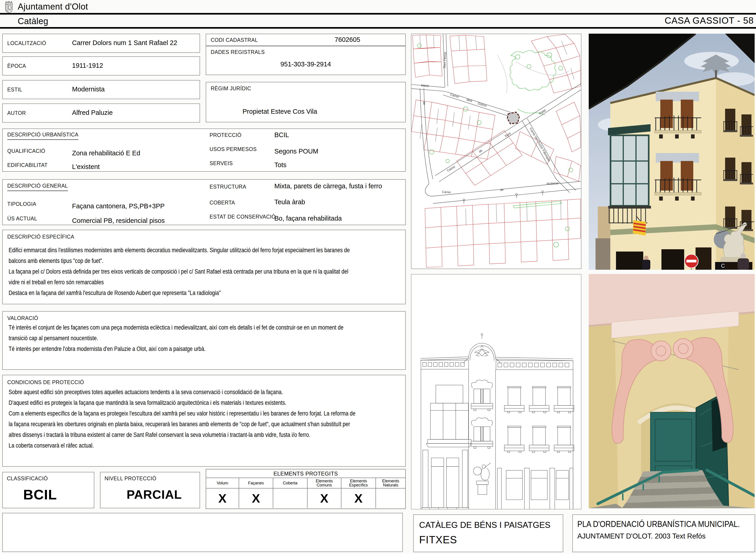 The width and height of the screenshot is (756, 554). I want to click on field-label: CLASSIFICACIÓ, so click(27, 479).